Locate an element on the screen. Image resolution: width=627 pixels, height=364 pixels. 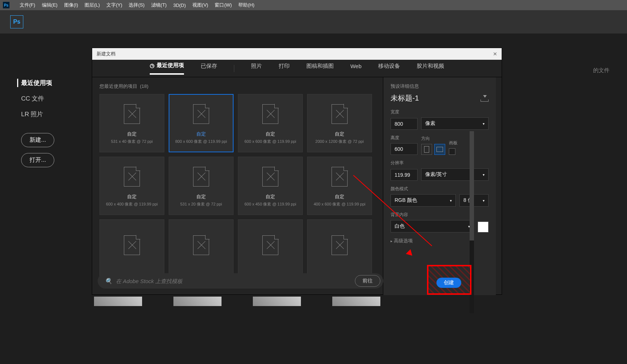
menu-help: 帮助(H) is located at coordinates (246, 5).